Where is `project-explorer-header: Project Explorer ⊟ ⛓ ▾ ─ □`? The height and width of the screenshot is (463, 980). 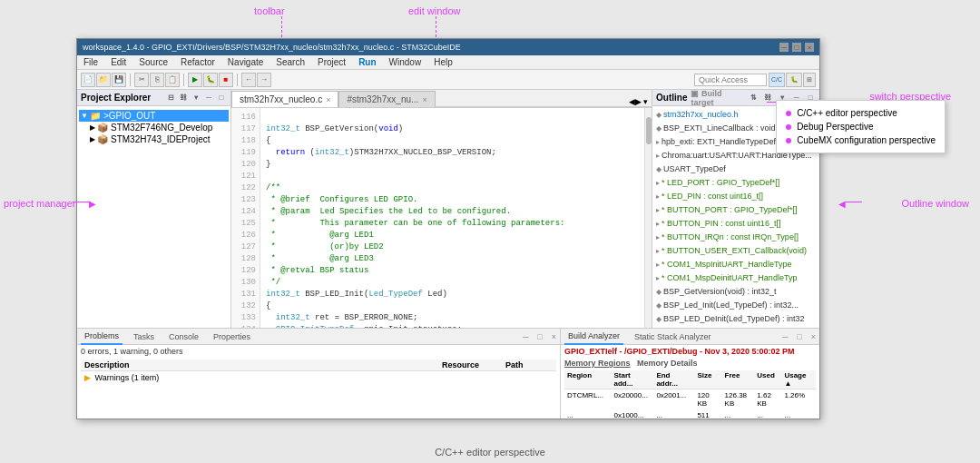
project-explorer-header: Project Explorer ⊟ ⛓ ▾ ─ □ is located at coordinates (154, 98).